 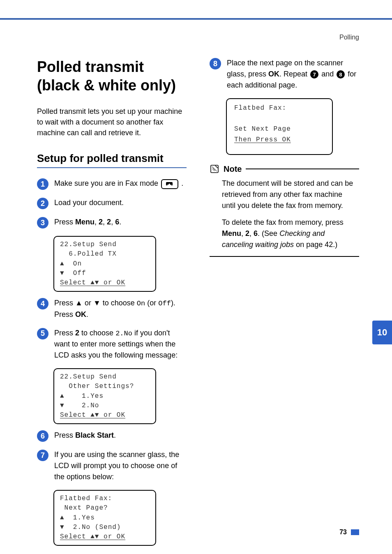 What do you see at coordinates (382, 332) in the screenshot?
I see `chapter-tab: 10` at bounding box center [382, 332].